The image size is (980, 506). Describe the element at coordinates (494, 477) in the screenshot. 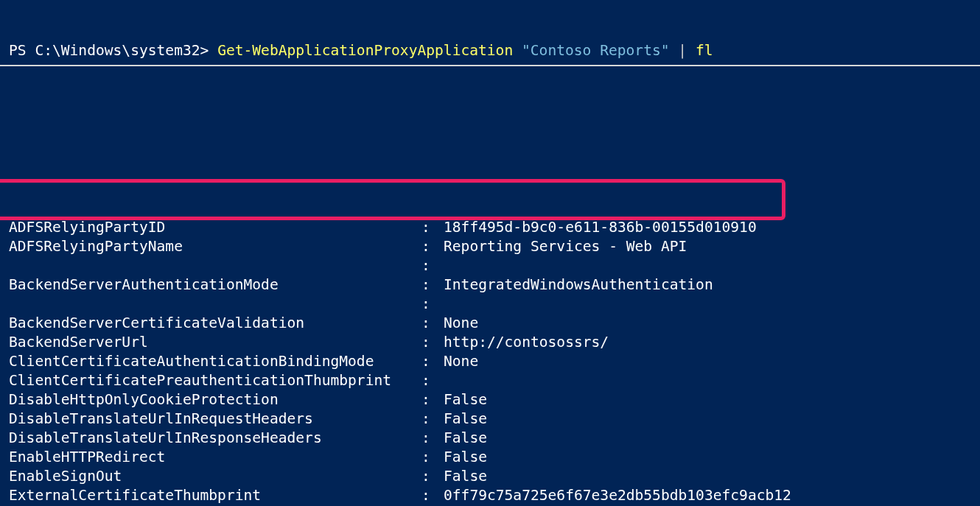

I see `output-row: EnableSignOut: False` at that location.